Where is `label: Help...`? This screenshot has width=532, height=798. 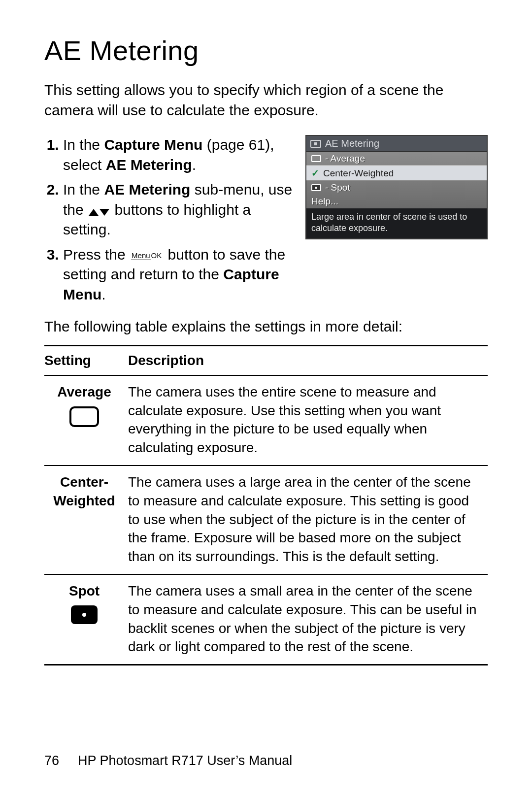 label: Help... is located at coordinates (325, 201).